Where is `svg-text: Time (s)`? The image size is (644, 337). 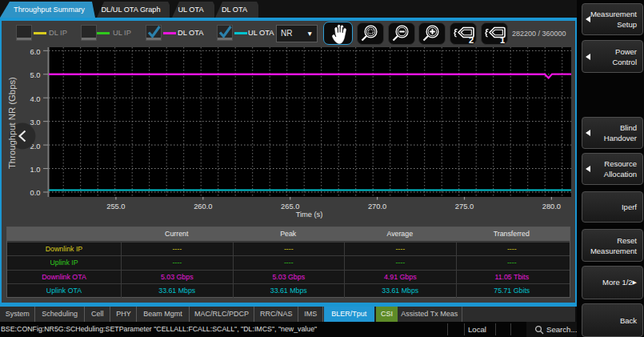 svg-text: Time (s) is located at coordinates (310, 215).